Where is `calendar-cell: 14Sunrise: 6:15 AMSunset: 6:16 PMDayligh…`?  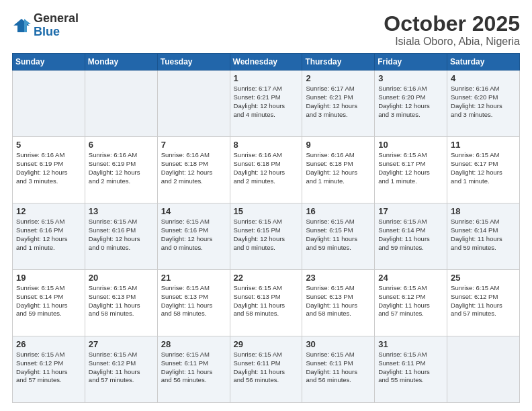 calendar-cell: 14Sunrise: 6:15 AMSunset: 6:16 PMDayligh… is located at coordinates (193, 236).